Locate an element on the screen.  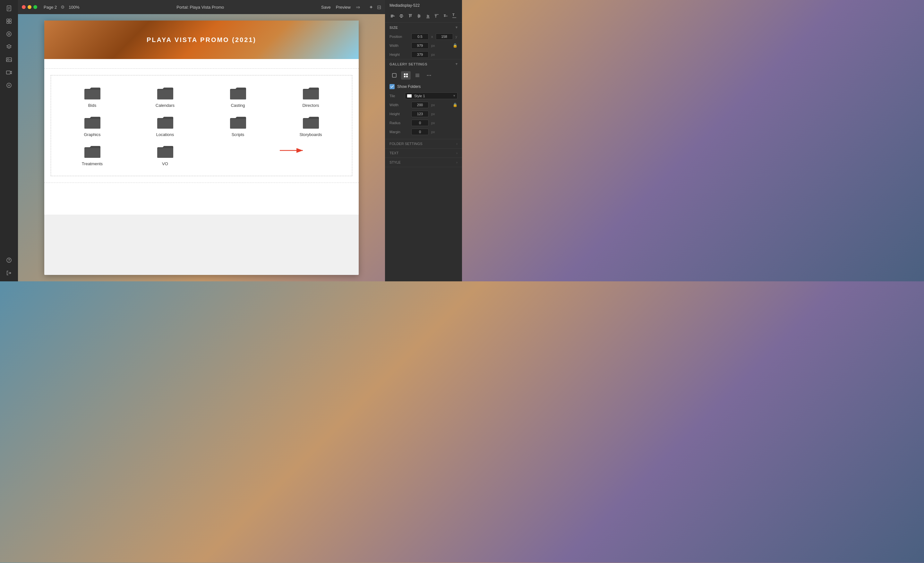
height-input: 379 is located at coordinates (420, 55).